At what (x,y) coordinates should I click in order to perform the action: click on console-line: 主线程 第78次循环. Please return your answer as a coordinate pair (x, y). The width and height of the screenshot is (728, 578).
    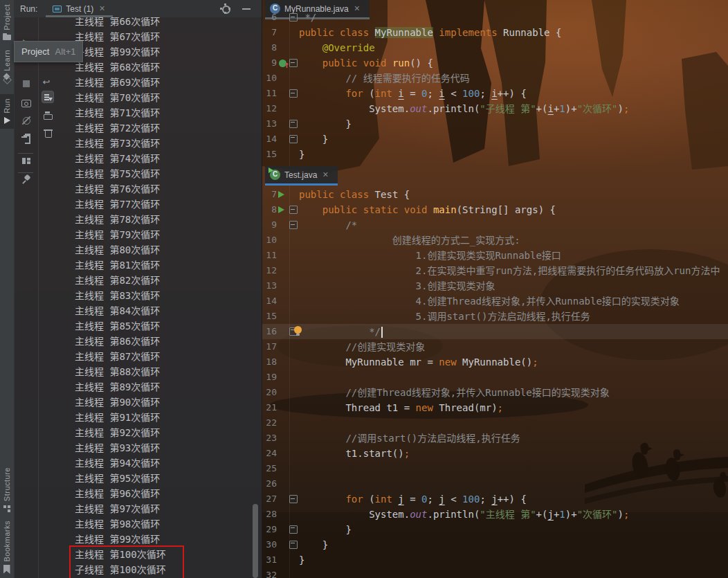
    Looking at the image, I should click on (159, 219).